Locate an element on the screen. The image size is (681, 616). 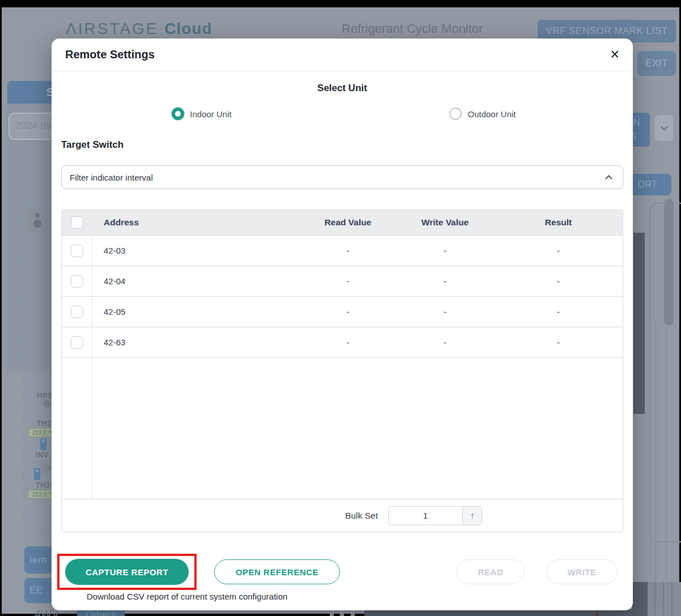
logo-cloud: Cloud is located at coordinates (188, 28).